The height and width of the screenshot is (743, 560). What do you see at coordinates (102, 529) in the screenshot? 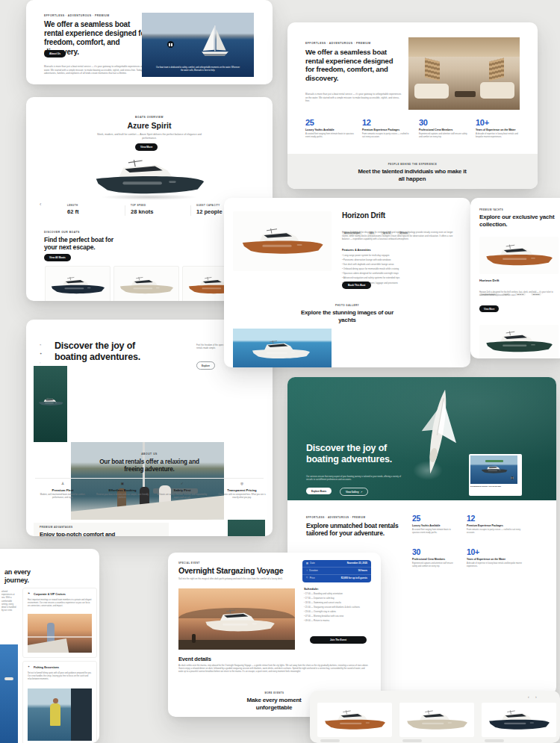
I see `premium-advantages-block: PREMIUM ADVANTAGES Enjoy top-notch comfo…` at bounding box center [102, 529].